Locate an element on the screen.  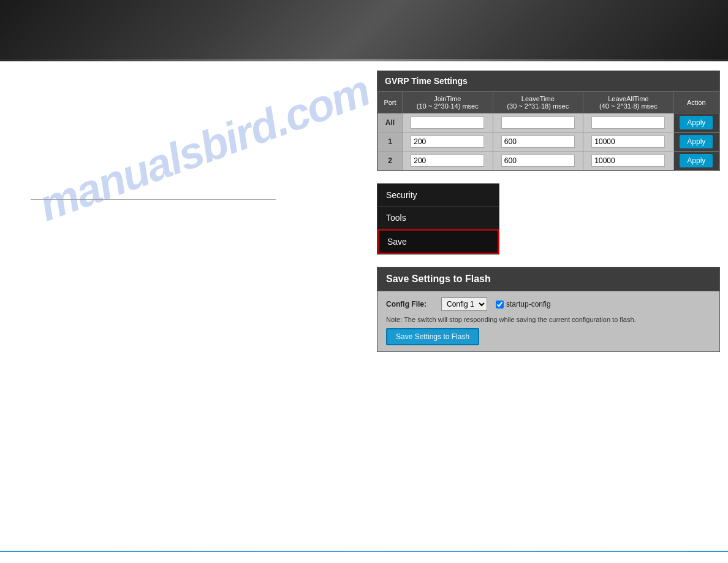
gvrp-panel: GVRP Time Settings Port JoinTime (10 ~ 2… is located at coordinates (548, 121).